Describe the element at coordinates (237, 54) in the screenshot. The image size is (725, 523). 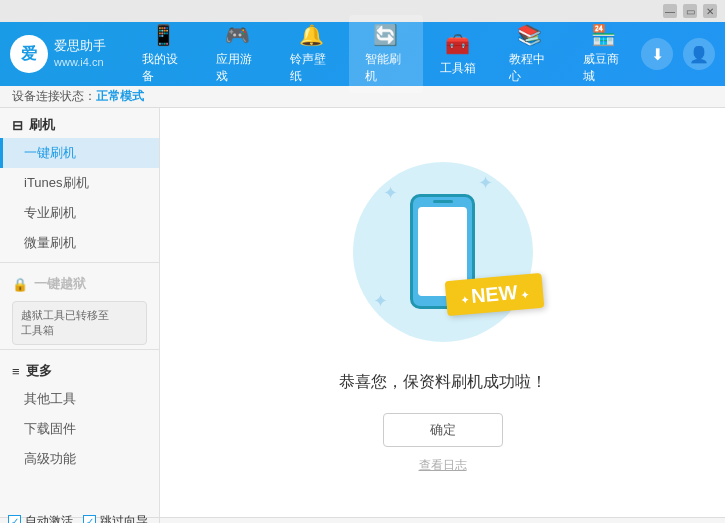
I see `nav-apps-games: 🎮 应用游戏` at that location.